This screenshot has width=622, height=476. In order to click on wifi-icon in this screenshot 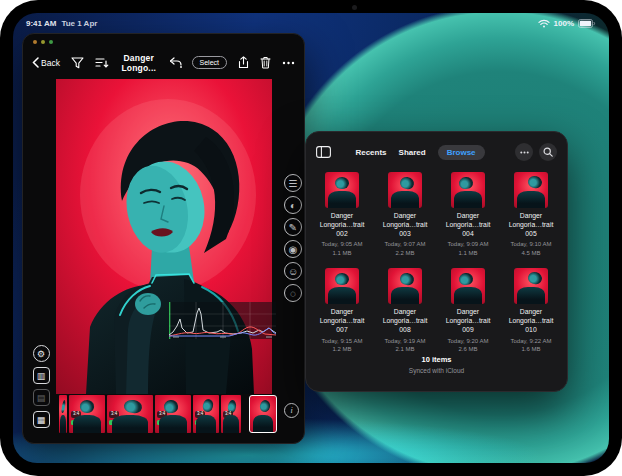, I will do `click(544, 24)`.